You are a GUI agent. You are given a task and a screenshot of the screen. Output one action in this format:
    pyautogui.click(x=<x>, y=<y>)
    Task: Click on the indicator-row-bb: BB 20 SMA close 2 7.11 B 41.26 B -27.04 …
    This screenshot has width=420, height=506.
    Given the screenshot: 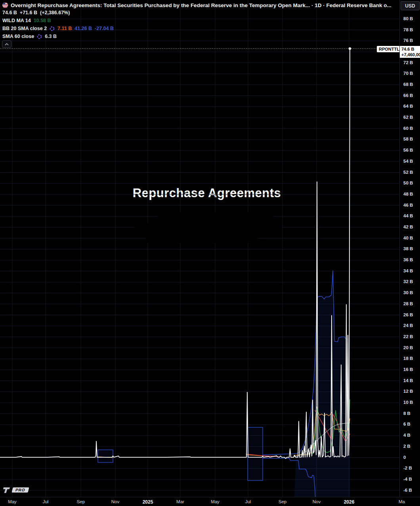 What is the action you would take?
    pyautogui.click(x=197, y=29)
    